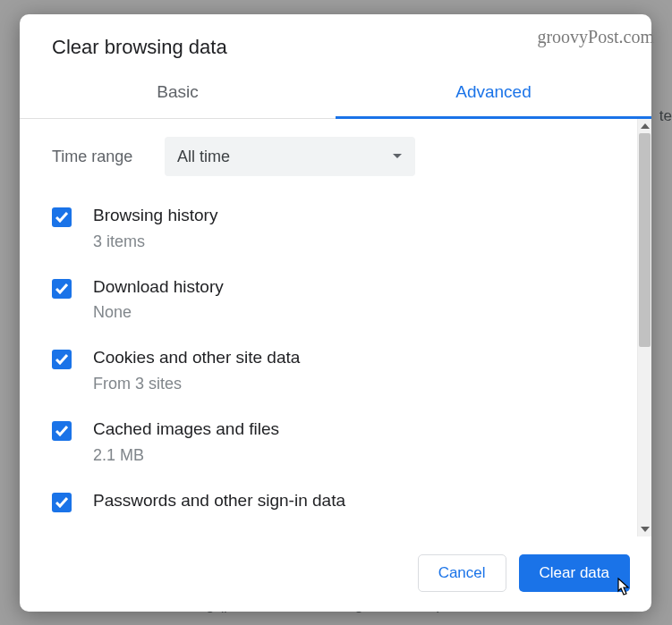  What do you see at coordinates (62, 359) in the screenshot?
I see `checkbox-cookies` at bounding box center [62, 359].